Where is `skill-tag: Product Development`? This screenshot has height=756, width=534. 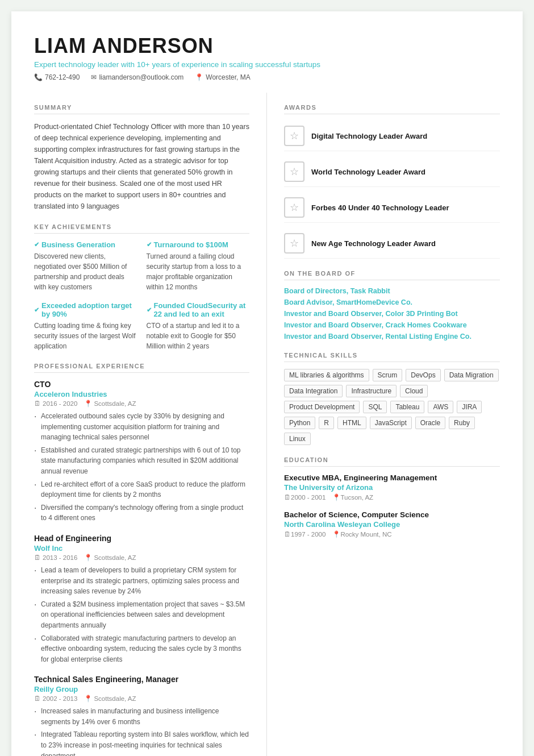
skill-tag: Product Development is located at coordinates (322, 407).